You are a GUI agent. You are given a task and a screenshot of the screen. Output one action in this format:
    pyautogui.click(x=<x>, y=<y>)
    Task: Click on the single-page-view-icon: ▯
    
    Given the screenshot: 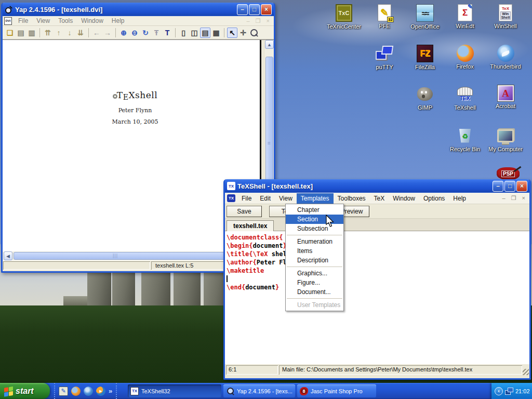 What is the action you would take?
    pyautogui.click(x=183, y=33)
    